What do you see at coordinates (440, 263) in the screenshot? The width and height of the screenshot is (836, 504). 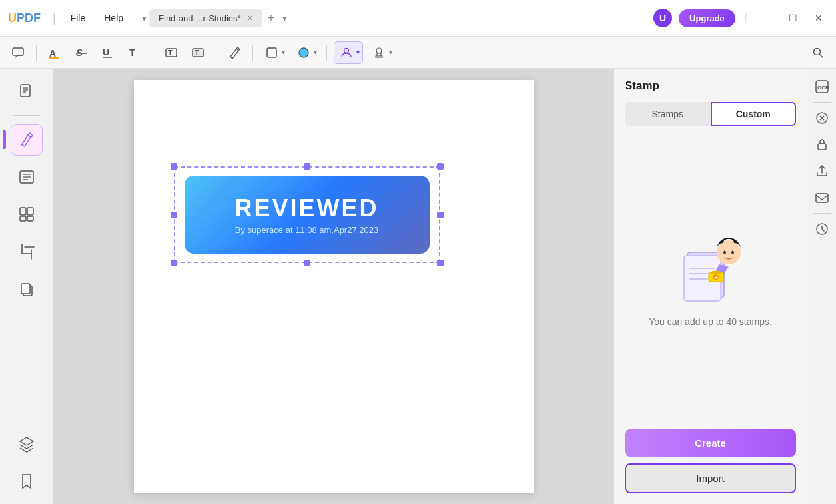 I see `handle-br` at bounding box center [440, 263].